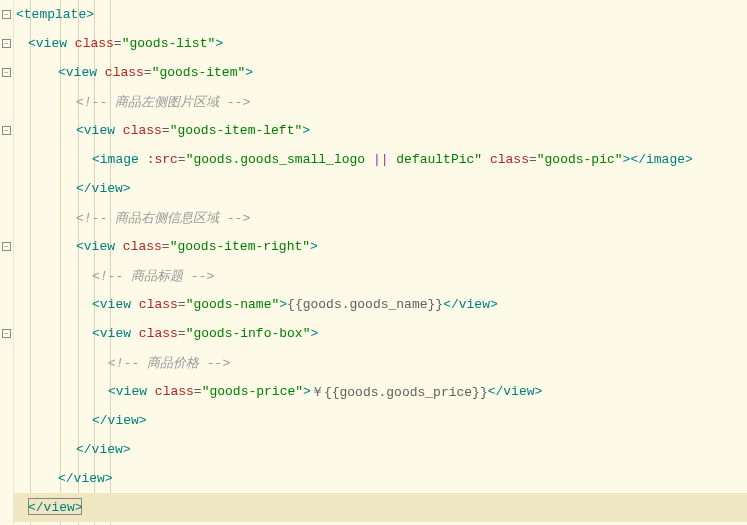 This screenshot has width=747, height=525. I want to click on token-str: "goods-name", so click(233, 304).